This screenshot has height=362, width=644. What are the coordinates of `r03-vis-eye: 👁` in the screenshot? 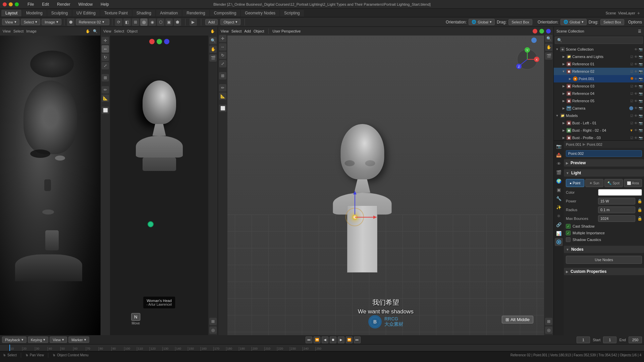 It's located at (636, 86).